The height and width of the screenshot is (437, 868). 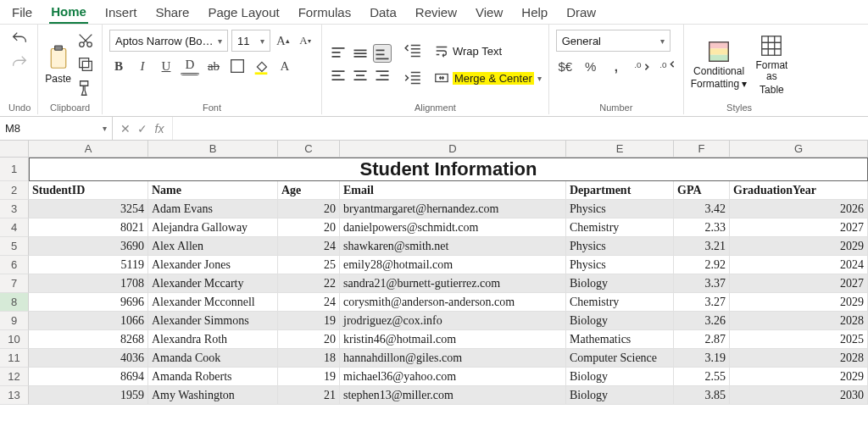 I want to click on row-header: 13, so click(x=14, y=396).